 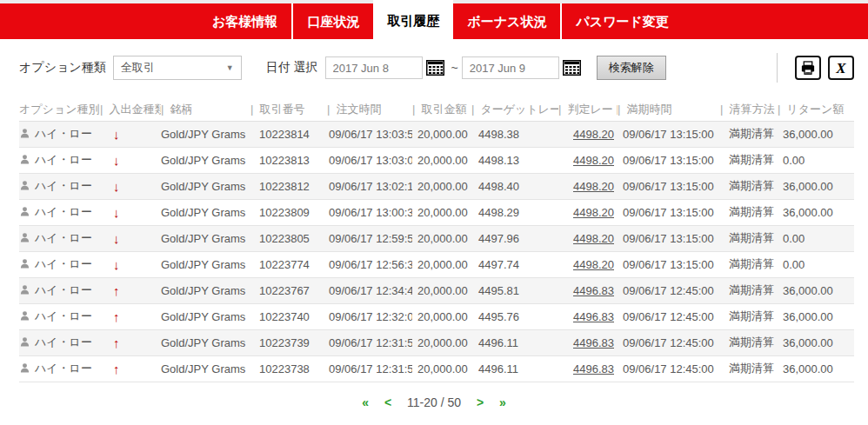 What do you see at coordinates (289, 342) in the screenshot?
I see `cell-trade_no: 10223739` at bounding box center [289, 342].